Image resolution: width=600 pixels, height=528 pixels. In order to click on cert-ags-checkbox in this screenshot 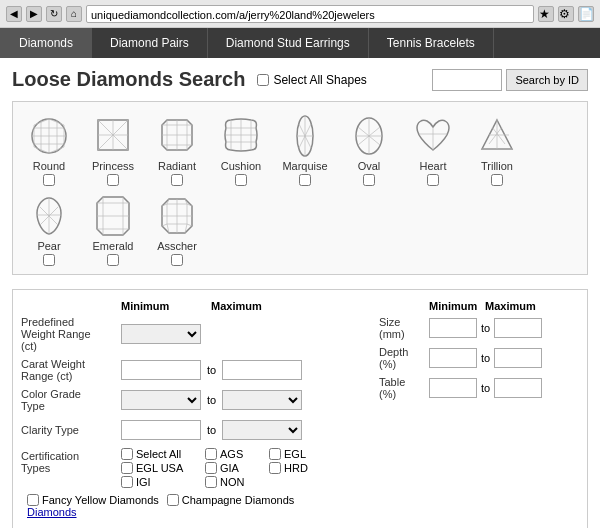, I will do `click(211, 454)`.